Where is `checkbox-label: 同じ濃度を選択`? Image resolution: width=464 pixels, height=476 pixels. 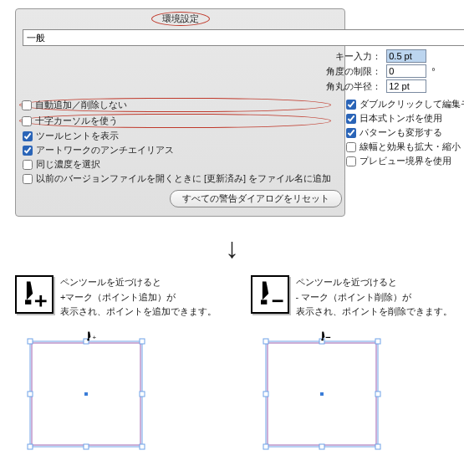 checkbox-label: 同じ濃度を選択 is located at coordinates (69, 164).